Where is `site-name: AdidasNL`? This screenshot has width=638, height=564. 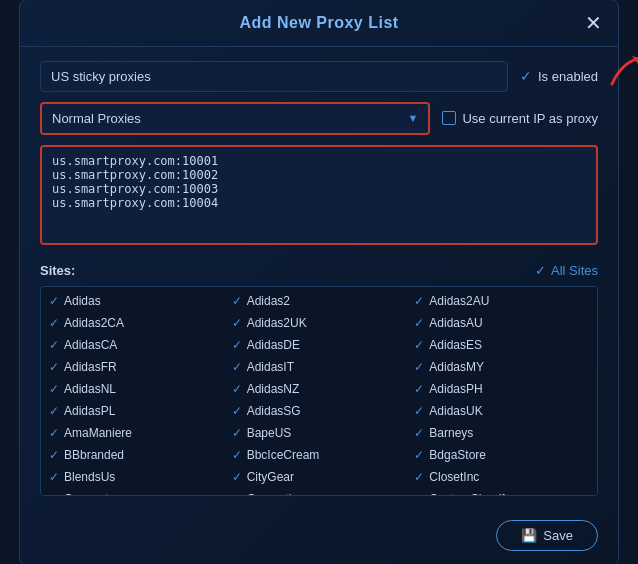
site-name: AdidasNL is located at coordinates (90, 389).